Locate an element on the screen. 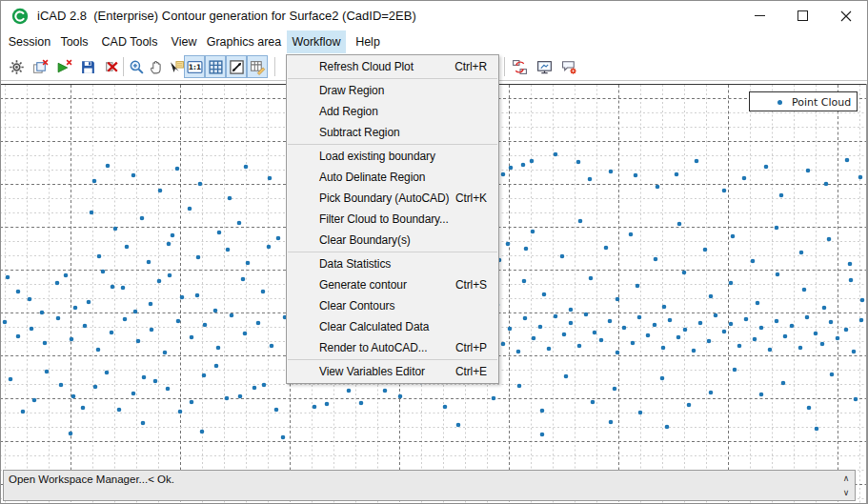 Image resolution: width=868 pixels, height=504 pixels. menu-item-pick-boundary-autocad: Pick Boundary (AutoCAD)Ctrl+K is located at coordinates (393, 198).